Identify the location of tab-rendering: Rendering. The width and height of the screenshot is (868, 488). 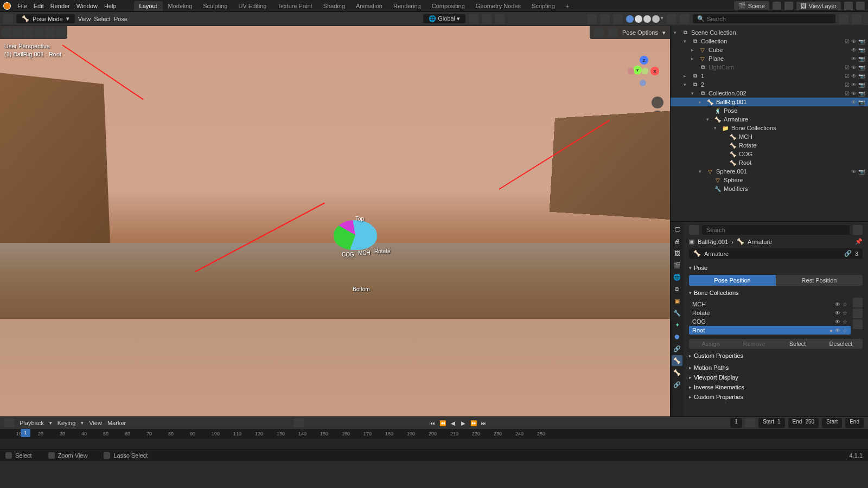
(407, 6).